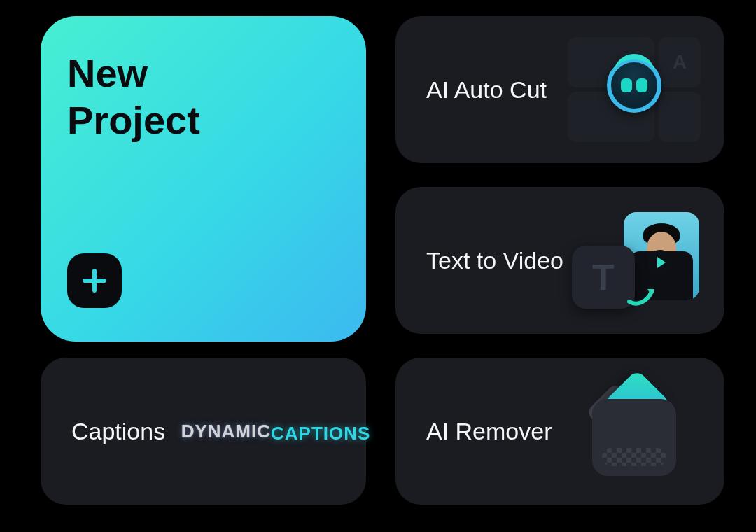 The height and width of the screenshot is (532, 756). What do you see at coordinates (203, 73) in the screenshot?
I see `new-project-title-line1: New` at bounding box center [203, 73].